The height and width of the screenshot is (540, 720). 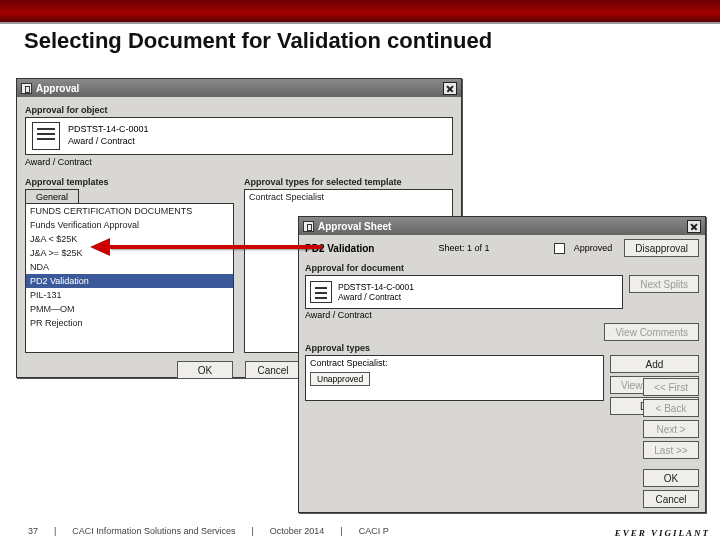 I want to click on last-button: Last >>, so click(x=671, y=450).